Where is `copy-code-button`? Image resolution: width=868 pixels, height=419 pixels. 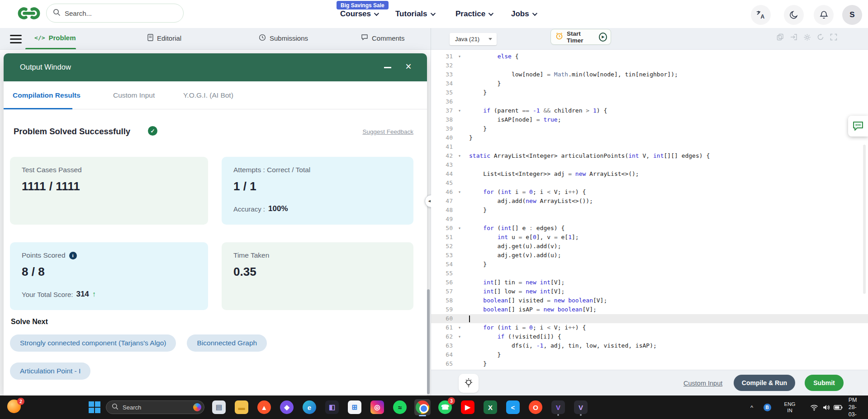
copy-code-button is located at coordinates (780, 37).